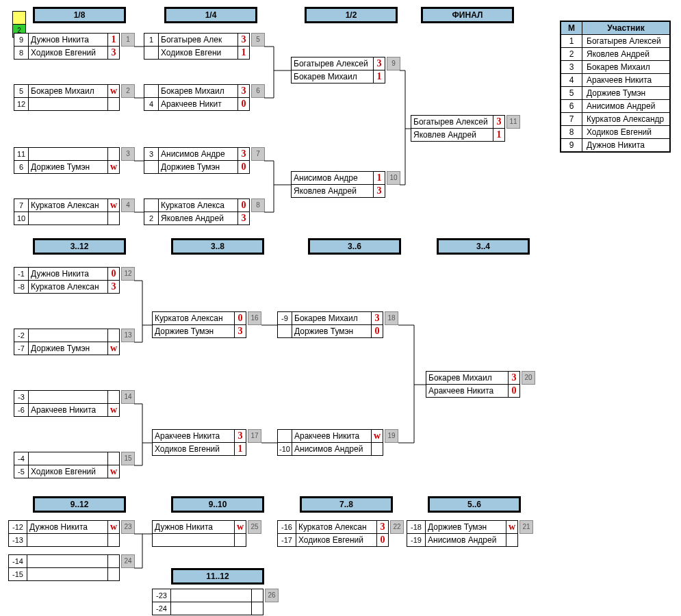 The width and height of the screenshot is (681, 616). What do you see at coordinates (128, 91) in the screenshot?
I see `matchnum-2: 2` at bounding box center [128, 91].